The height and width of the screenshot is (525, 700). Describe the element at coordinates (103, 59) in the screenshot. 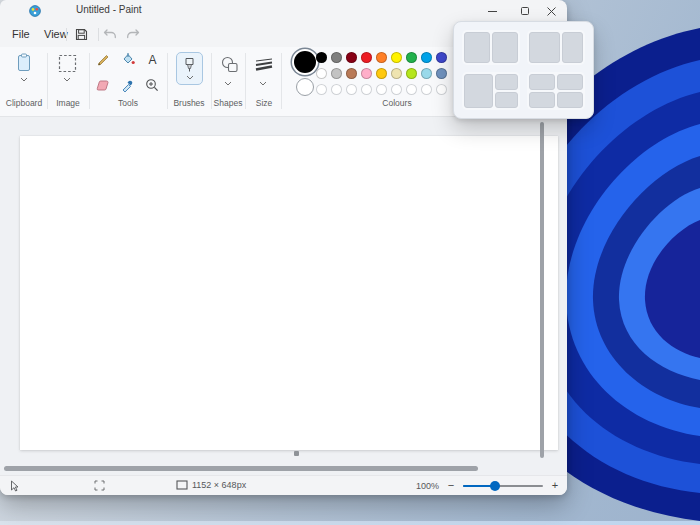

I see `pencil-tool` at that location.